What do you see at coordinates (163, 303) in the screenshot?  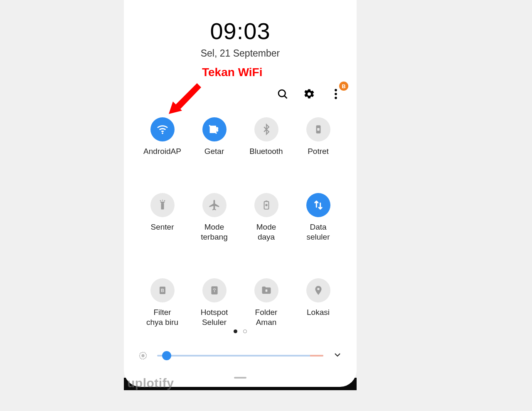 I see `tile-bluelight: BFilter chya biru` at bounding box center [163, 303].